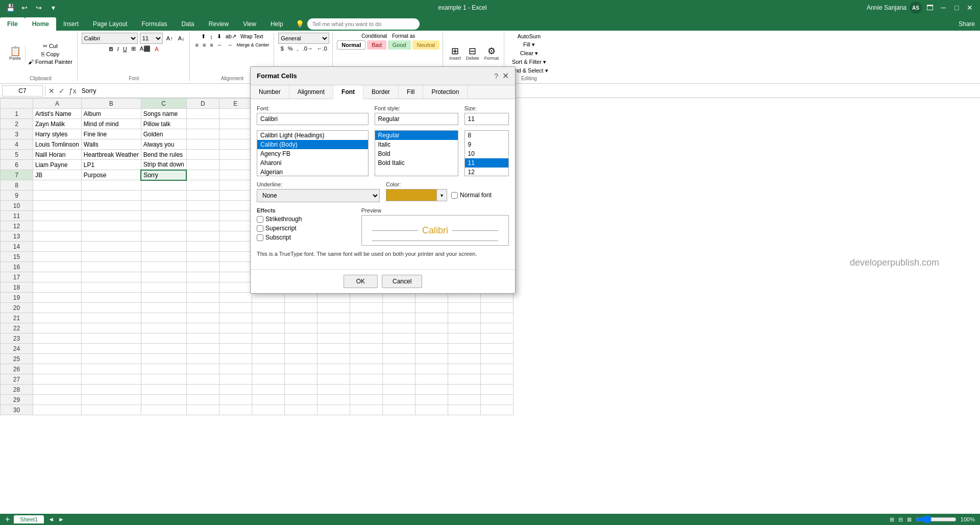 The height and width of the screenshot is (525, 980). I want to click on nav-right-button: ►, so click(61, 519).